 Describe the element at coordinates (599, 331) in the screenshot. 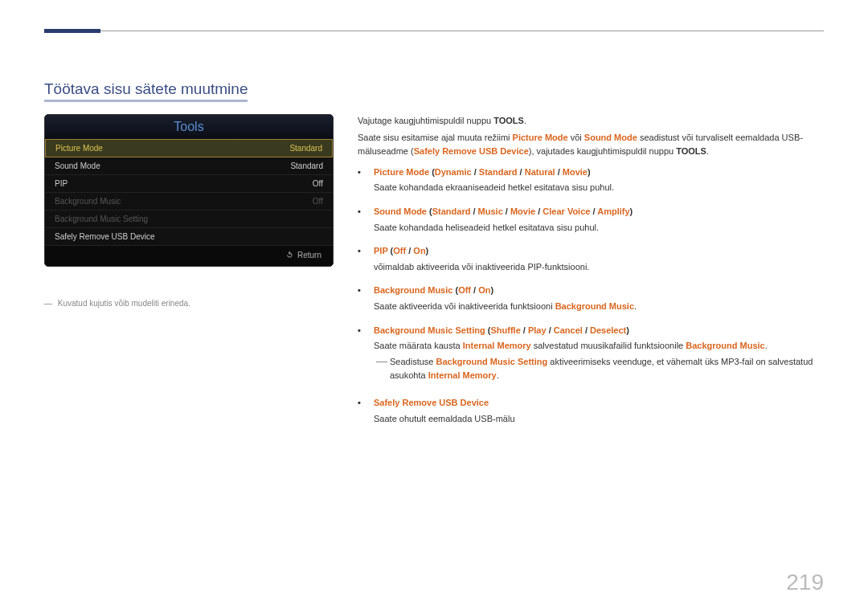

I see `bullet-title: Background Music Setting (Shuffle / Play…` at that location.